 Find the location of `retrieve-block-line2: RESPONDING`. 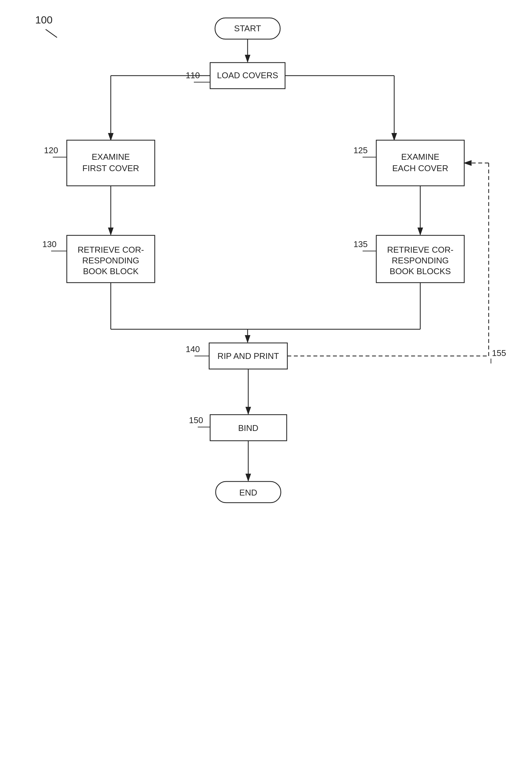

retrieve-block-line2: RESPONDING is located at coordinates (111, 260).